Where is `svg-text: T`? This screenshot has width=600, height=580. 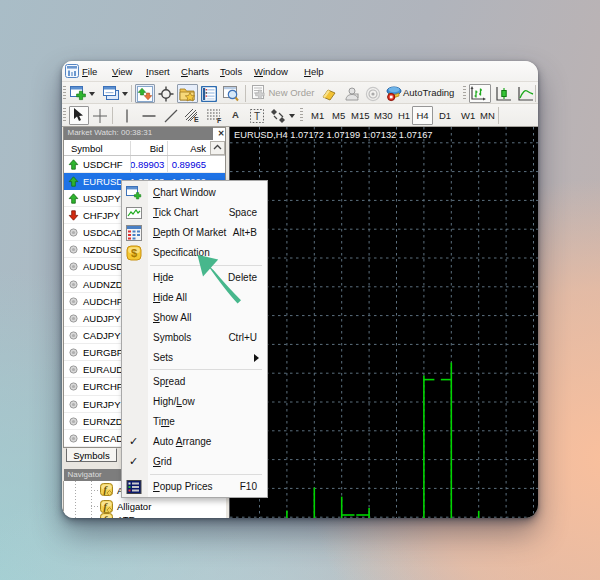 svg-text: T is located at coordinates (257, 116).